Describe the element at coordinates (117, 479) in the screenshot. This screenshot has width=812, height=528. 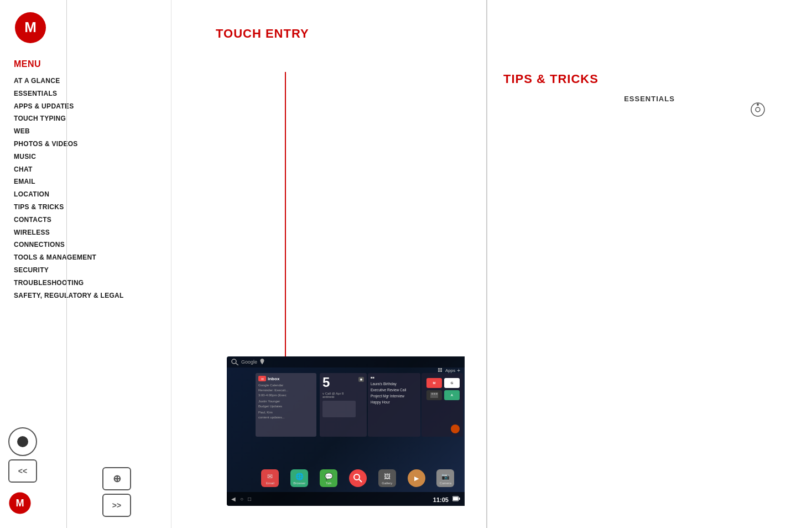
I see `globe-icon: ⊕` at that location.